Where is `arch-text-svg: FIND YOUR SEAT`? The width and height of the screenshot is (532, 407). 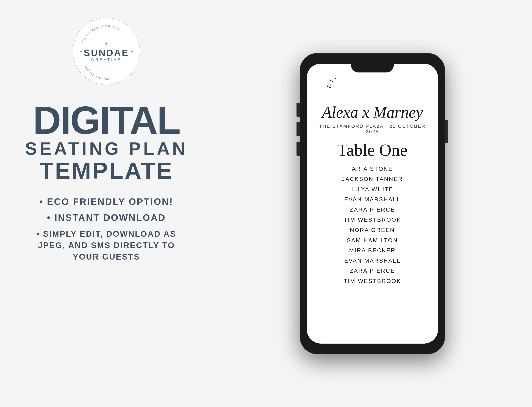
arch-text-svg: FIND YOUR SEAT is located at coordinates (372, 89).